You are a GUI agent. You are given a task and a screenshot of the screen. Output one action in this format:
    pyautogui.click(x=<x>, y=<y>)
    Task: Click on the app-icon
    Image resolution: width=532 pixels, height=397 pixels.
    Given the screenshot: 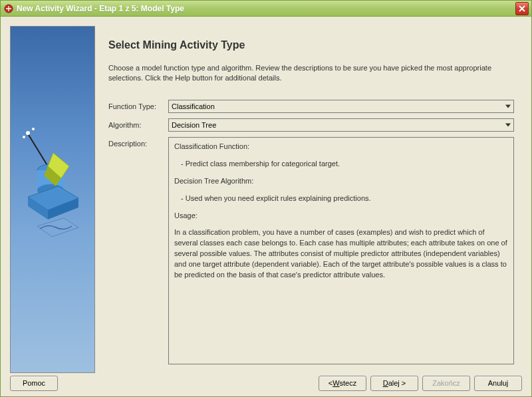 What is the action you would take?
    pyautogui.click(x=9, y=9)
    